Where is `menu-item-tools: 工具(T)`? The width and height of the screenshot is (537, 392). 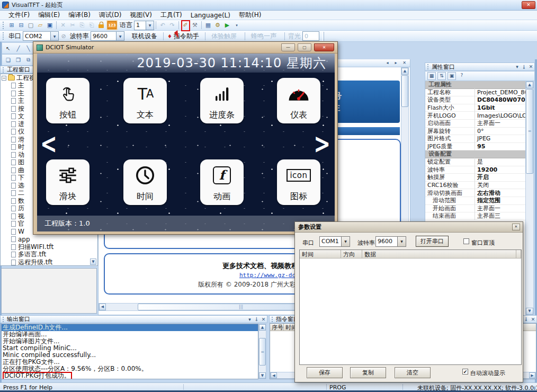 menu-item-tools: 工具(T) is located at coordinates (172, 15).